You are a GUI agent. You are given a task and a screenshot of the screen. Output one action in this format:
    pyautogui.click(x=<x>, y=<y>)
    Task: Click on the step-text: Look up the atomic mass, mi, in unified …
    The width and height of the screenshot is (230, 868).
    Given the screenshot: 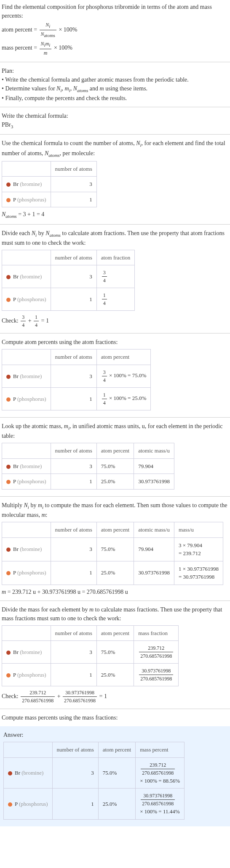 What is the action you would take?
    pyautogui.click(x=115, y=431)
    